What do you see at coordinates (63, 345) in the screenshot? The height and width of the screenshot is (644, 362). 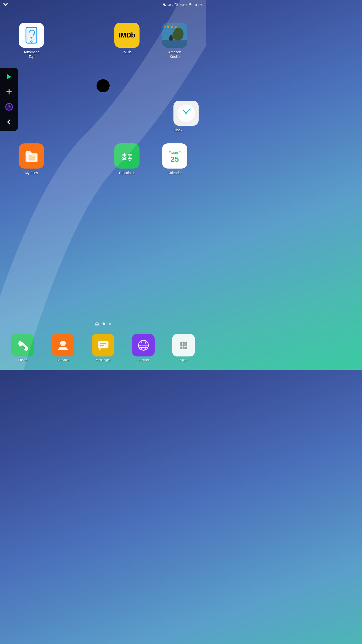 I see `contacts-dock-icon` at bounding box center [63, 345].